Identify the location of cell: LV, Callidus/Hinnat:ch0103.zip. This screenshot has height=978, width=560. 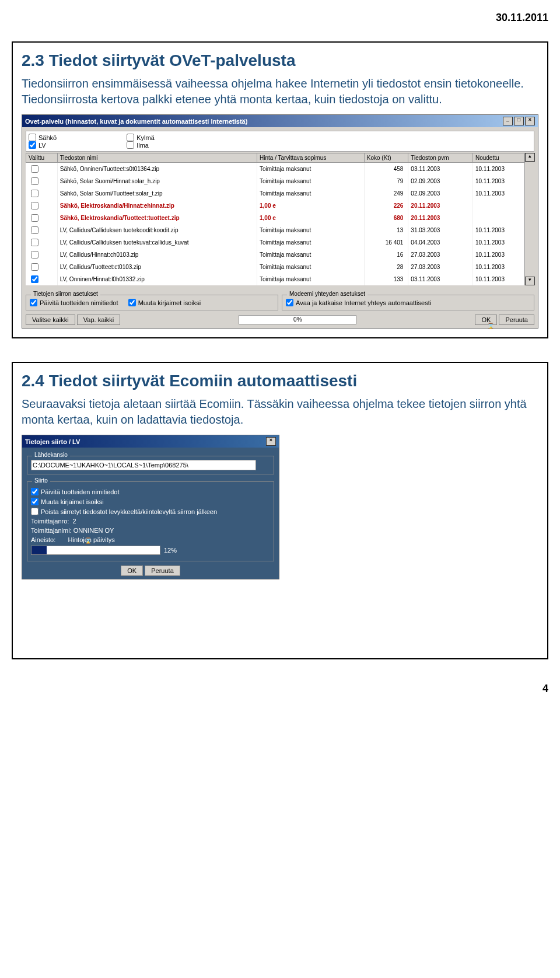
(157, 254).